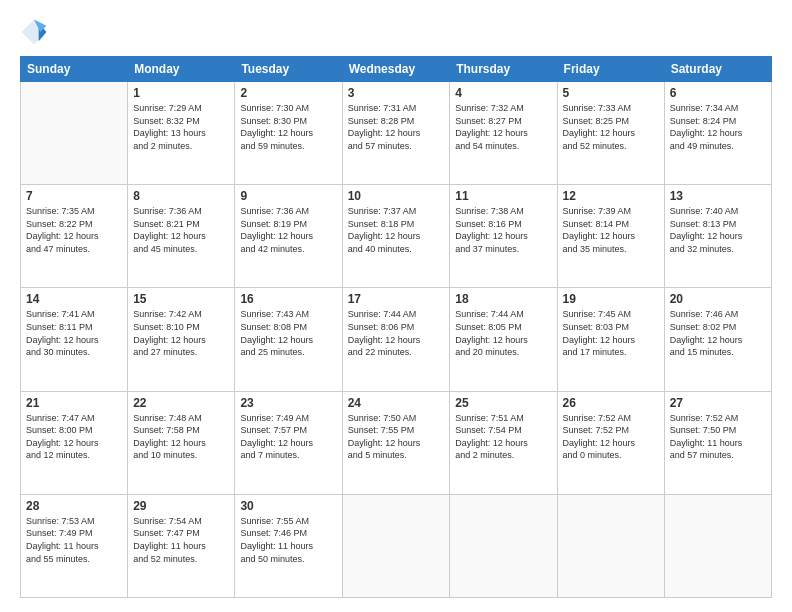 Image resolution: width=792 pixels, height=612 pixels. I want to click on day-info: Sunrise: 7:40 AMSunset: 8:13 PMDaylight:…, so click(718, 230).